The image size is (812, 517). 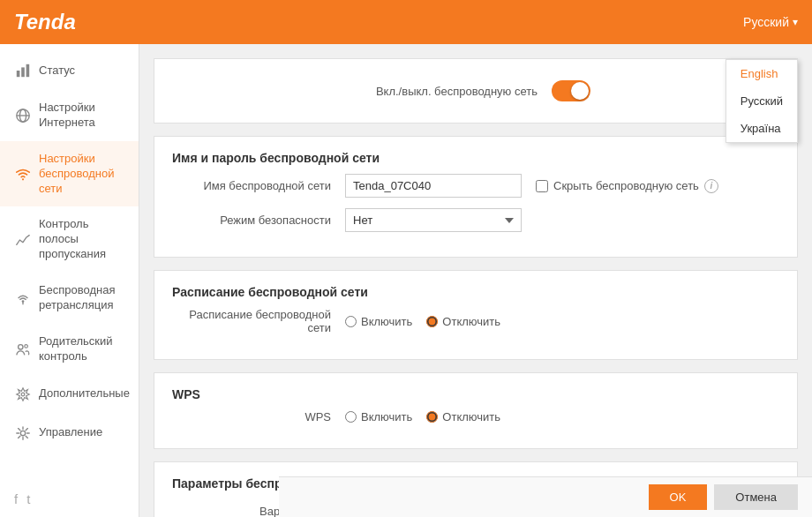 I want to click on language-button: Русский, so click(x=771, y=22).